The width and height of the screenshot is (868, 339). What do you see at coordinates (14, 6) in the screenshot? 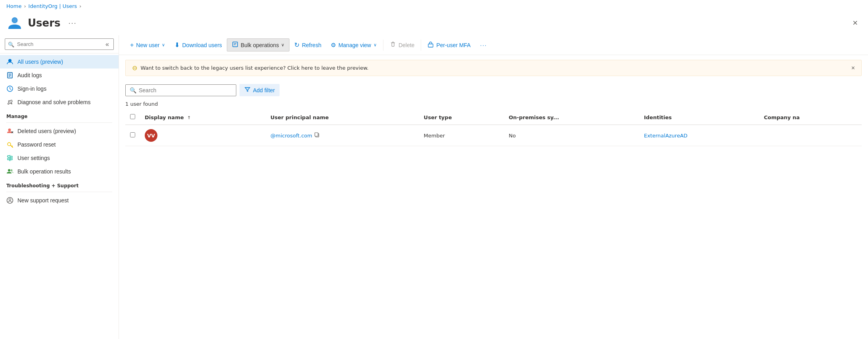
I see `breadcrumb-home: Home` at bounding box center [14, 6].